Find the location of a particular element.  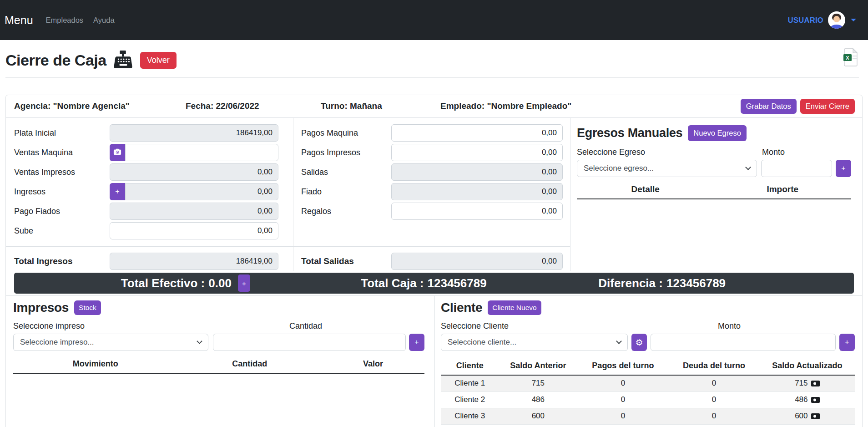

saldo-actualizado: 486 is located at coordinates (801, 400).